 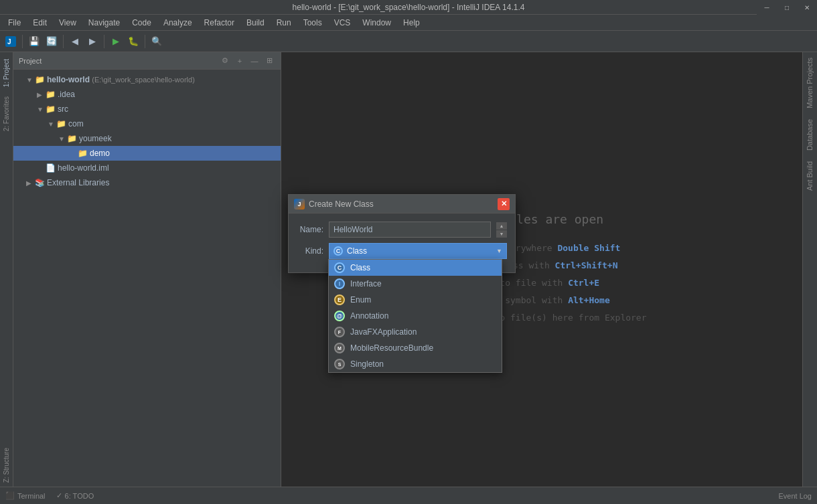 What do you see at coordinates (504, 204) in the screenshot?
I see `dialog-close-button: ✕` at bounding box center [504, 204].